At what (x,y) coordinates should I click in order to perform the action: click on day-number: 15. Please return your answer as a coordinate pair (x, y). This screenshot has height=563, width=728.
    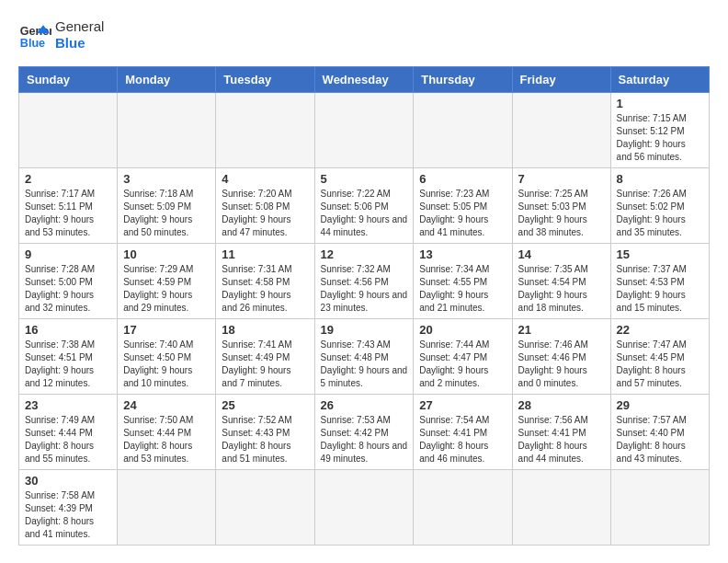
    Looking at the image, I should click on (660, 254).